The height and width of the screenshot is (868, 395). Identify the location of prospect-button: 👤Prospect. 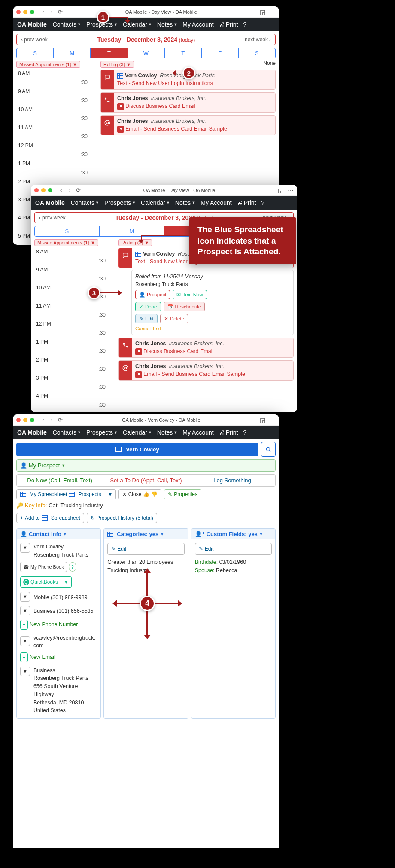
(153, 295).